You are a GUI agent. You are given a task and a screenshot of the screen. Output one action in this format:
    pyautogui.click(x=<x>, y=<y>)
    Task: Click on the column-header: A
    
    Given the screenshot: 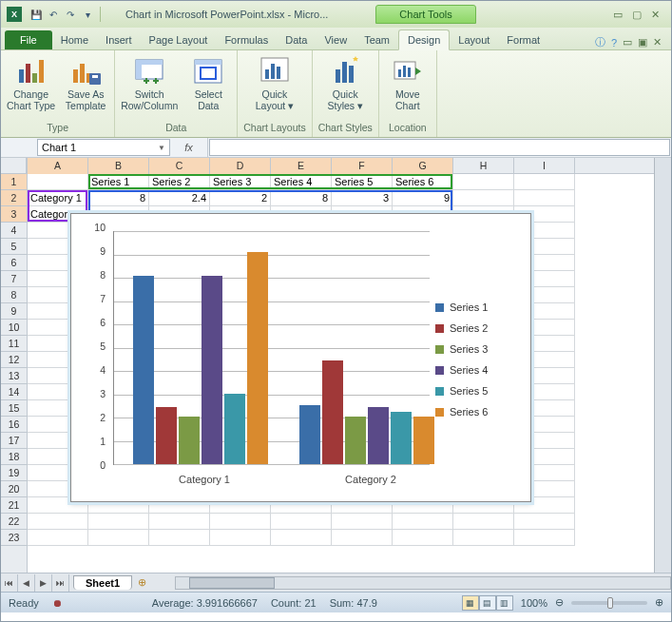 What is the action you would take?
    pyautogui.click(x=58, y=165)
    